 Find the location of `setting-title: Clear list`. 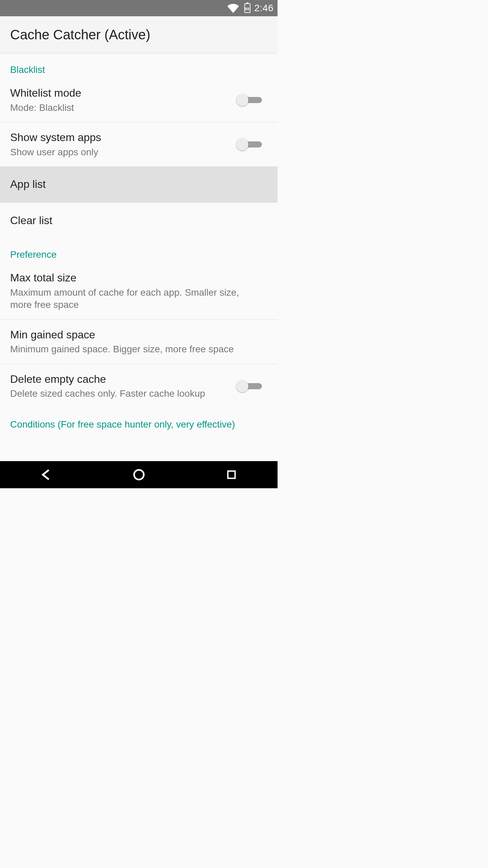

setting-title: Clear list is located at coordinates (135, 221).